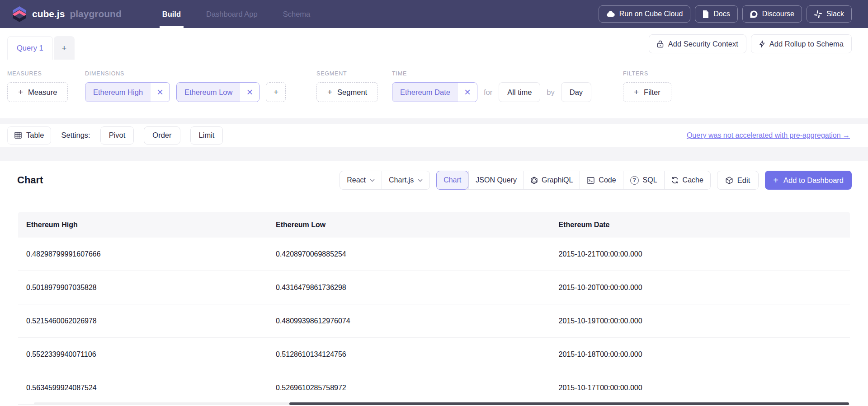 This screenshot has width=868, height=406. I want to click on brand-suffix: playground, so click(95, 14).